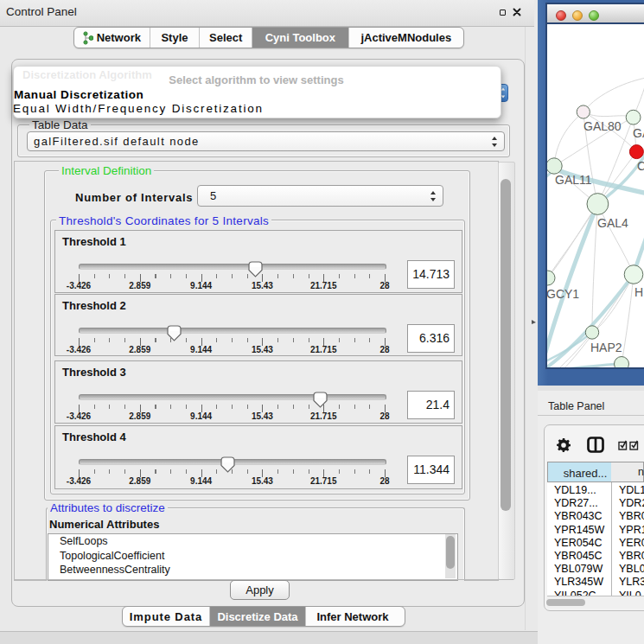  I want to click on svg-text: GCY1, so click(564, 294).